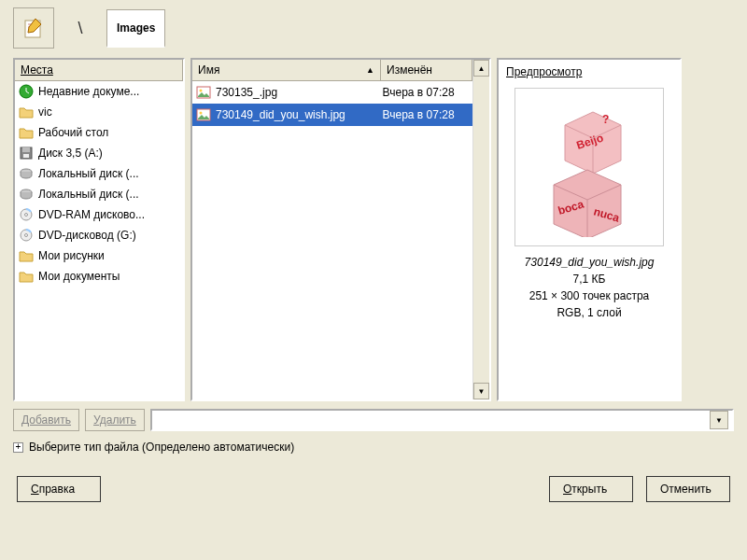  I want to click on place-item: Мои рисунки, so click(99, 256).